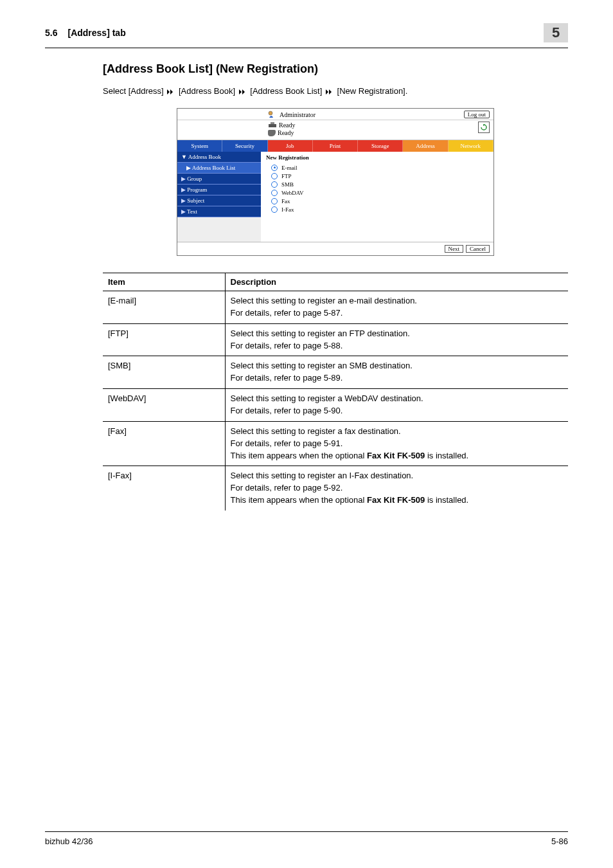 The width and height of the screenshot is (613, 868). I want to click on sidebar: ▼ Address Book ▶ Address Book List ▶ Gro…, so click(219, 197).